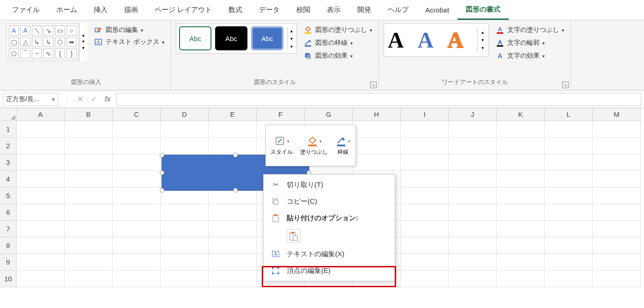 Image resolution: width=644 pixels, height=308 pixels. I want to click on shape-connector2-icon: ↳, so click(48, 42).